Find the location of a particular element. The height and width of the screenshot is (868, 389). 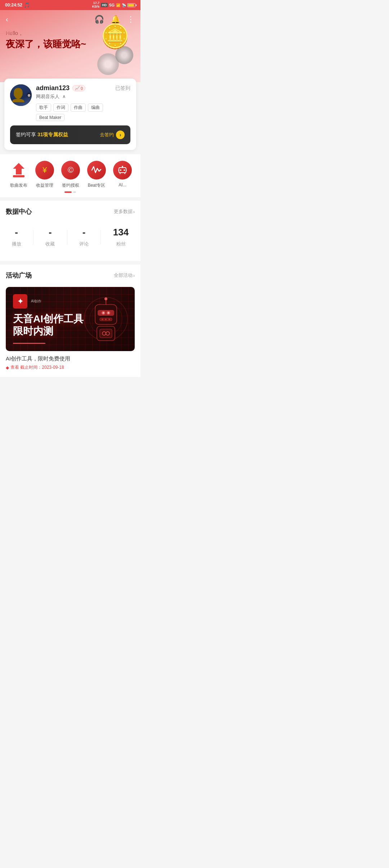

scroll-dot-active is located at coordinates (68, 192).